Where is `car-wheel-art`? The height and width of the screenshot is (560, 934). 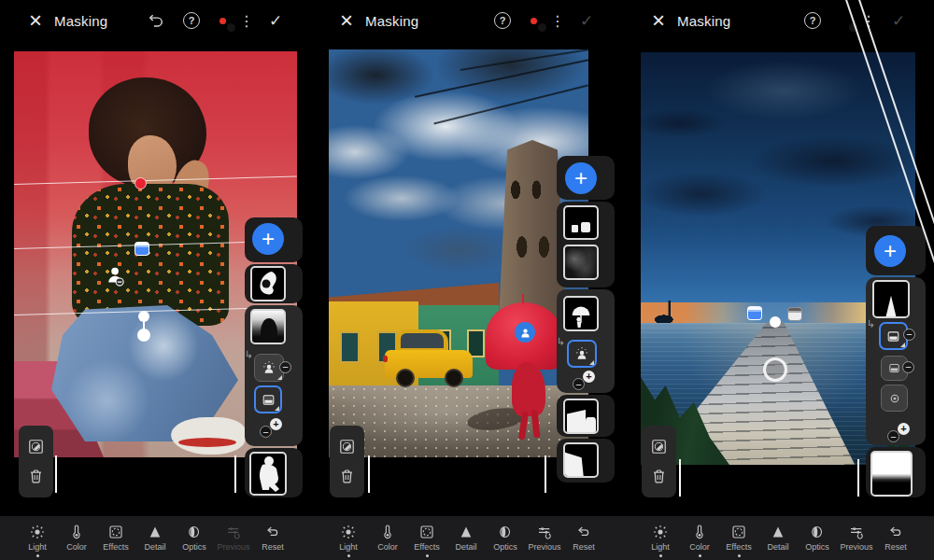
car-wheel-art is located at coordinates (454, 378).